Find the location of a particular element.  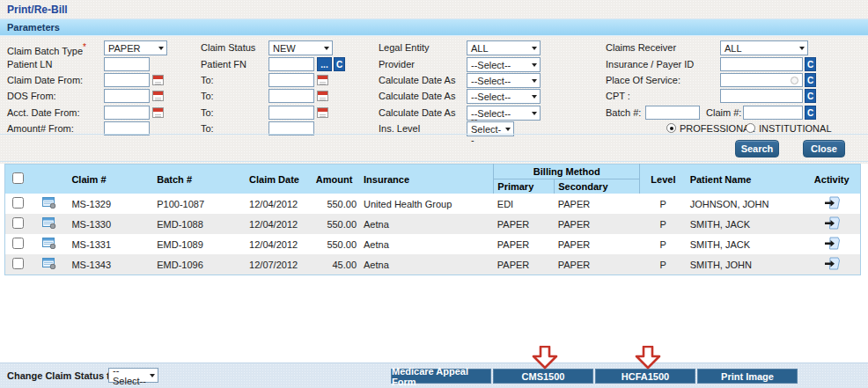

cell-patient-name: SMITH, JOHN is located at coordinates (745, 265).